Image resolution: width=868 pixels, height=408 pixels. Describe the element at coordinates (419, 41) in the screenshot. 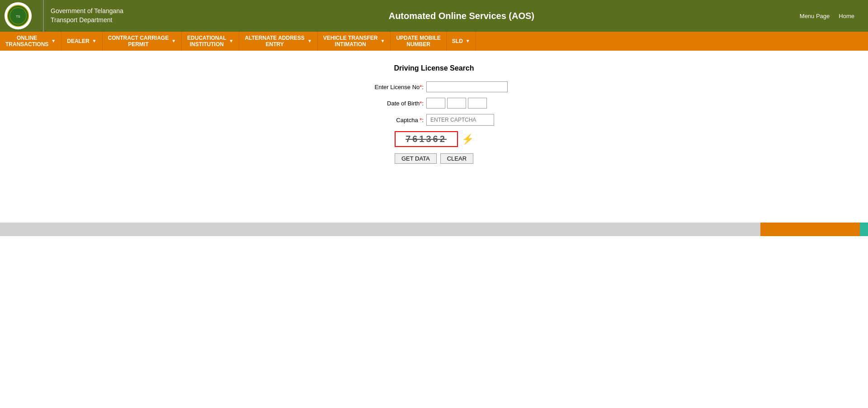

I see `nav-update-mobile: UPDATE MOBILE NUMBER` at that location.